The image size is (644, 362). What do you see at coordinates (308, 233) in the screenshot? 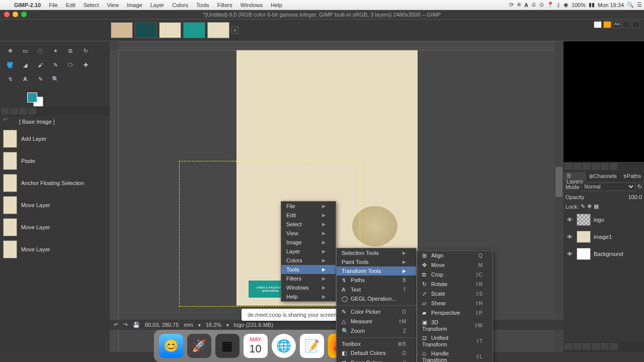
I see `ctx-view: View▶` at bounding box center [308, 233].